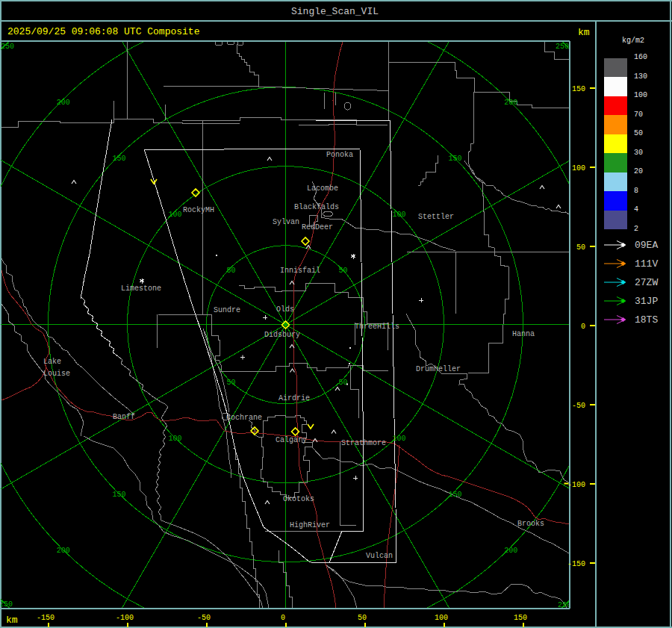  I want to click on svg-text: Blackfalds, so click(317, 208).